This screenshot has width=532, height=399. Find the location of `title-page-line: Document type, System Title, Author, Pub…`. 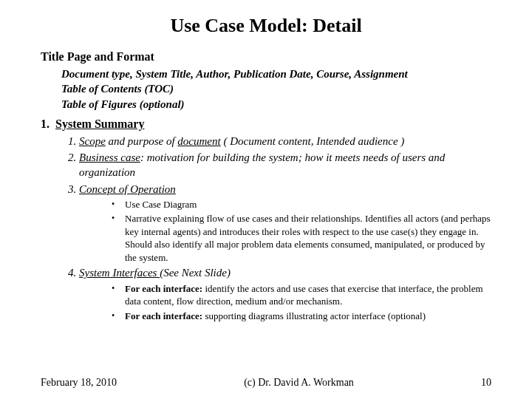

title-page-line: Document type, System Title, Author, Pub… is located at coordinates (276, 74).